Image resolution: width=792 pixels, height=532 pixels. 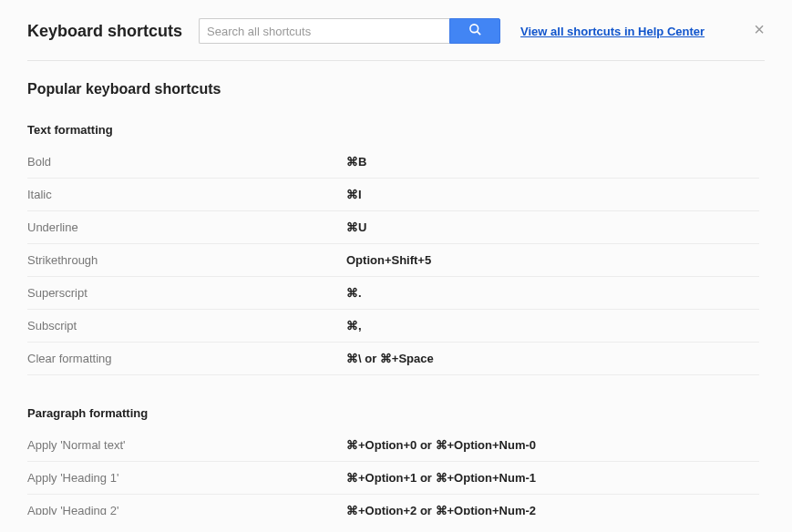 I want to click on dialog-header: Keyboard shortcuts View all shortcuts in…, so click(x=396, y=40).